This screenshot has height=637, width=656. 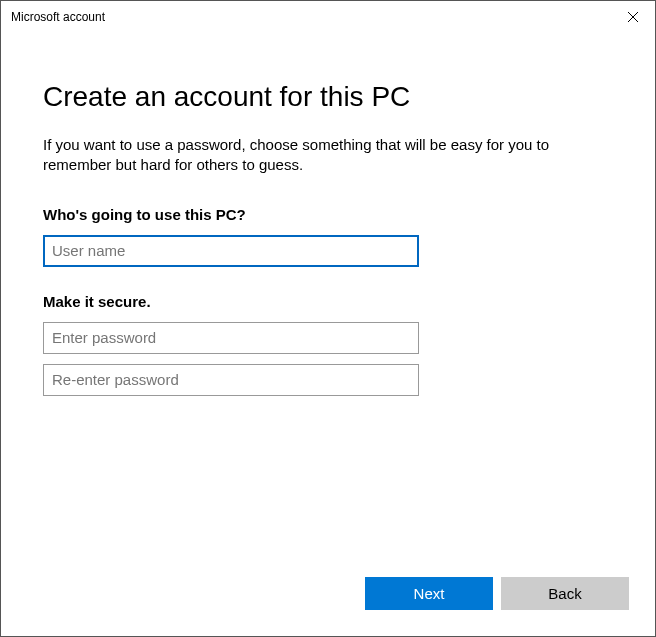 What do you see at coordinates (231, 380) in the screenshot?
I see `password-confirm-input` at bounding box center [231, 380].